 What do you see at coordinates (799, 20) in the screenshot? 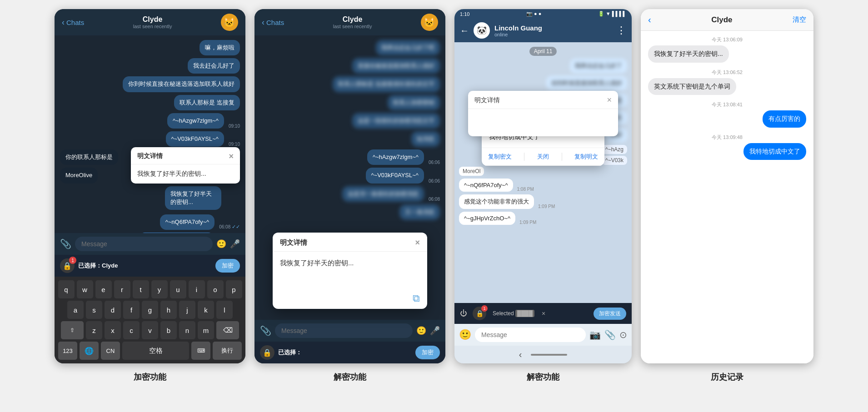
I see `panel4-clear-btn: 清空` at bounding box center [799, 20].